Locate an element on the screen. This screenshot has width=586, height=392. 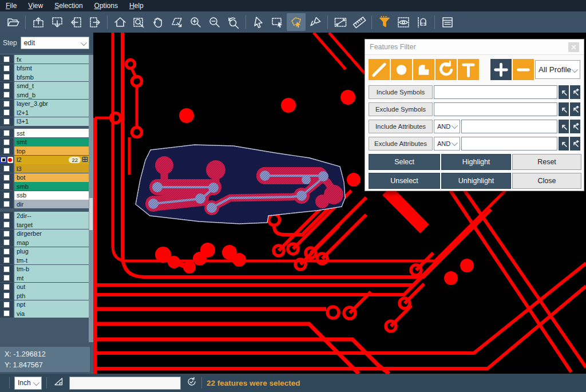
view-options-button is located at coordinates (403, 22).